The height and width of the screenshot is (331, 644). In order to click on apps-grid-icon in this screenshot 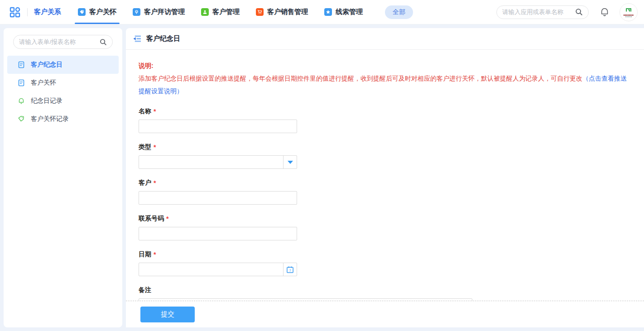, I will do `click(15, 12)`.